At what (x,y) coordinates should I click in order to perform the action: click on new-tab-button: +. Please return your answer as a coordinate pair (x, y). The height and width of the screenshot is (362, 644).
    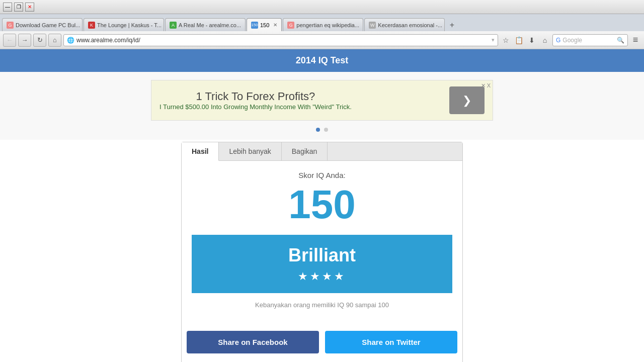
    Looking at the image, I should click on (452, 25).